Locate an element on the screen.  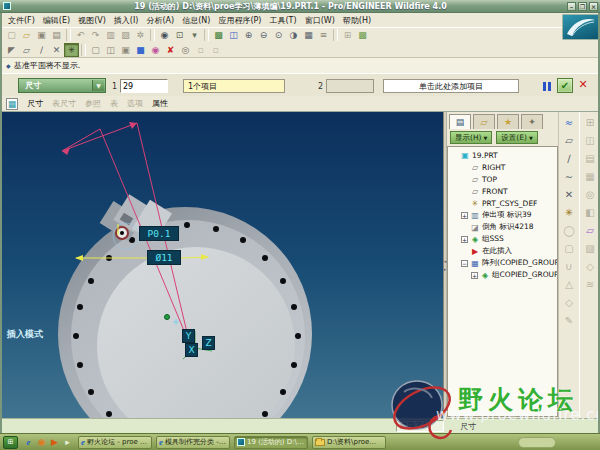
folder-browser-tab: ▱ is located at coordinates (484, 122).